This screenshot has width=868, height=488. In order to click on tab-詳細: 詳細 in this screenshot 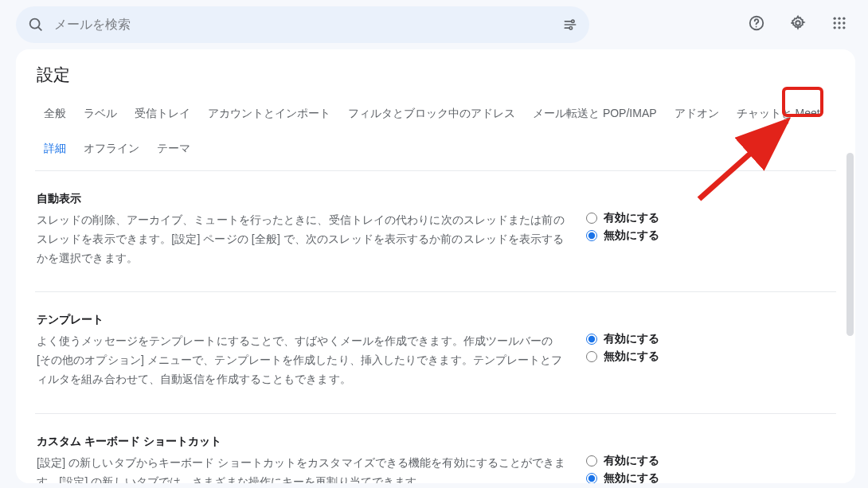, I will do `click(55, 153)`.